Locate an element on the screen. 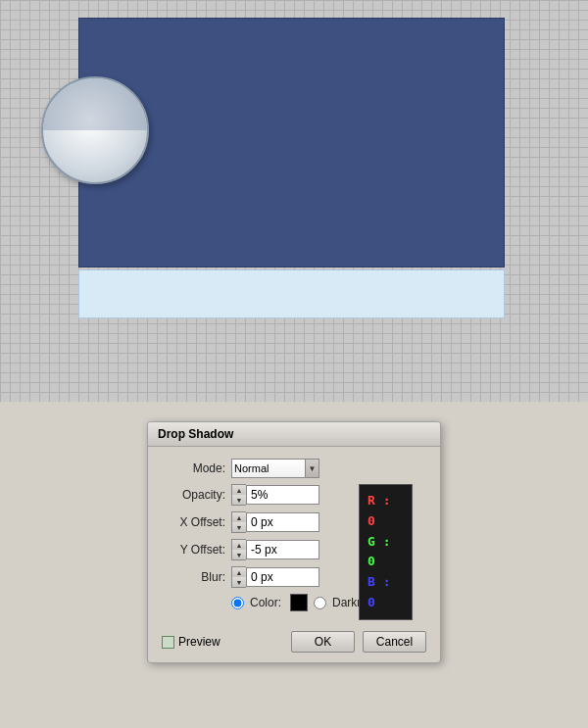 Image resolution: width=588 pixels, height=728 pixels. form-rows-wrapper: Opacity: ▲ ▼ X Offset: ▲ is located at coordinates (294, 536).